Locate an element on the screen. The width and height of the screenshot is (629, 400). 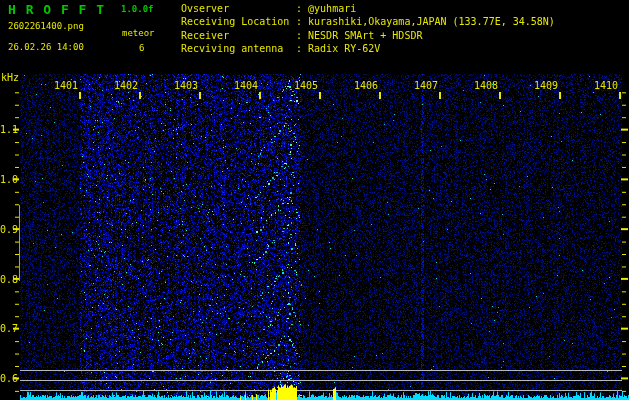
meteor-counter-value: 6 is located at coordinates (142, 48).